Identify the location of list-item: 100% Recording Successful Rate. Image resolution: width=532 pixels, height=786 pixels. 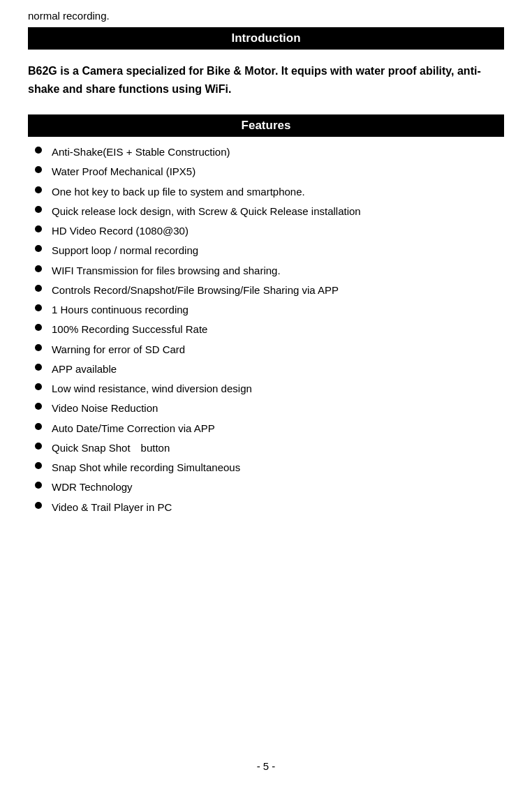
(266, 329).